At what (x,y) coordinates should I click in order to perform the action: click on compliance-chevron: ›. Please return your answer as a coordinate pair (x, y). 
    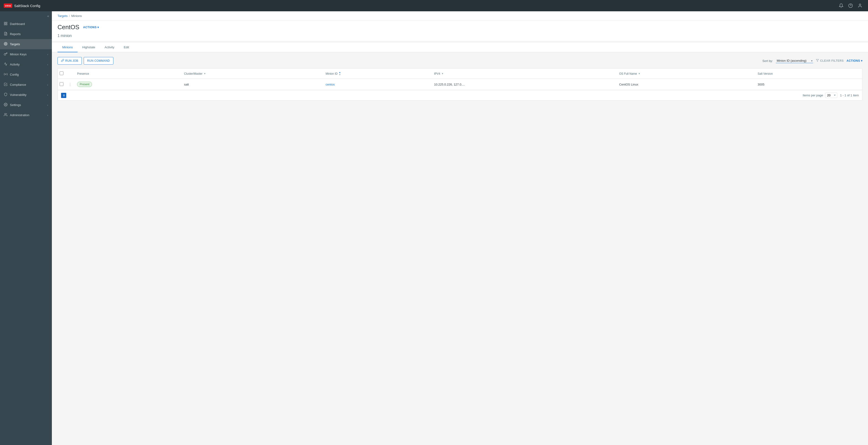
    Looking at the image, I should click on (48, 85).